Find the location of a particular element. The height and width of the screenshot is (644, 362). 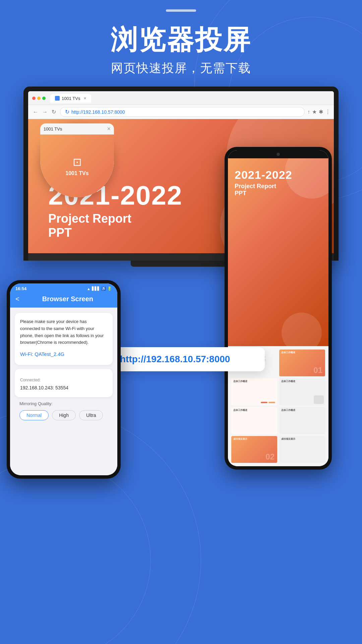

main-title: 浏览器投屏 is located at coordinates (181, 40).